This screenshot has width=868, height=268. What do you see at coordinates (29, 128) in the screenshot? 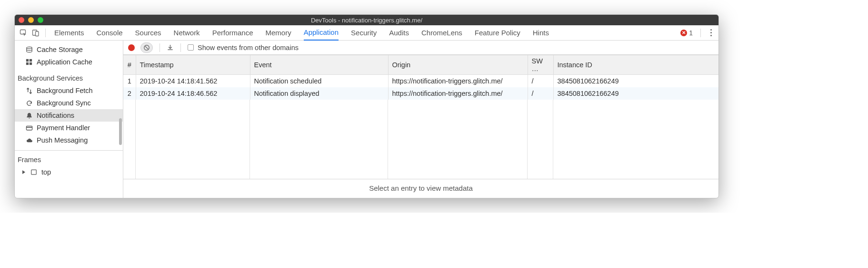
I see `credit-card-icon` at bounding box center [29, 128].